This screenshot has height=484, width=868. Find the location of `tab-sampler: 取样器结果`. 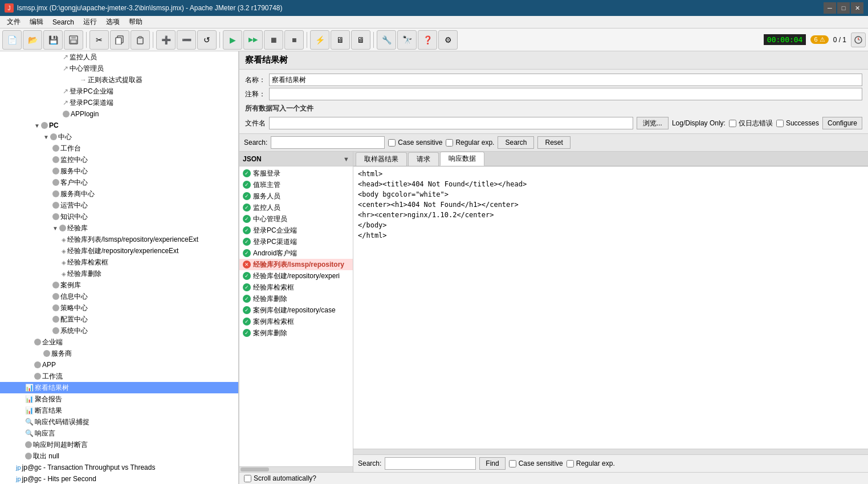

tab-sampler: 取样器结果 is located at coordinates (381, 159).